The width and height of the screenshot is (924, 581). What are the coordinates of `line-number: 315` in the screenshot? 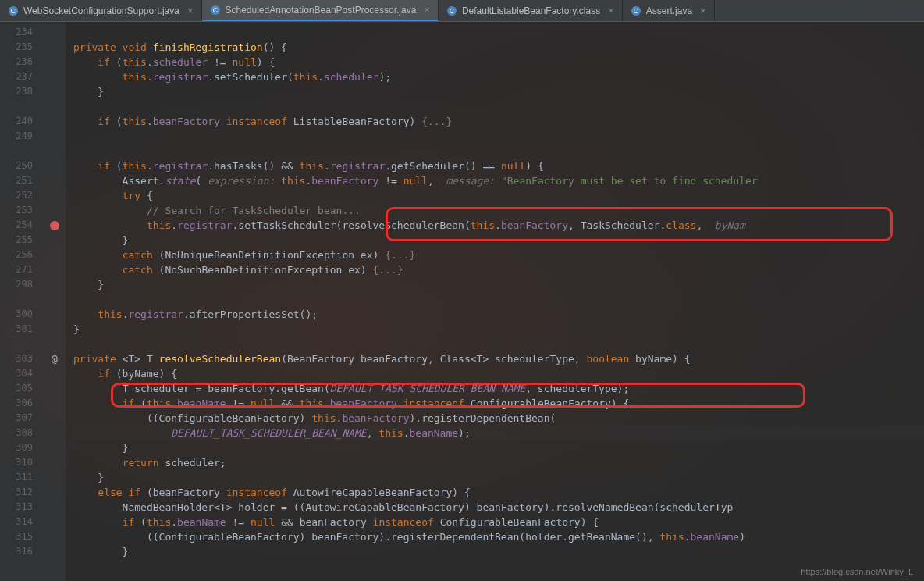 It's located at (22, 537).